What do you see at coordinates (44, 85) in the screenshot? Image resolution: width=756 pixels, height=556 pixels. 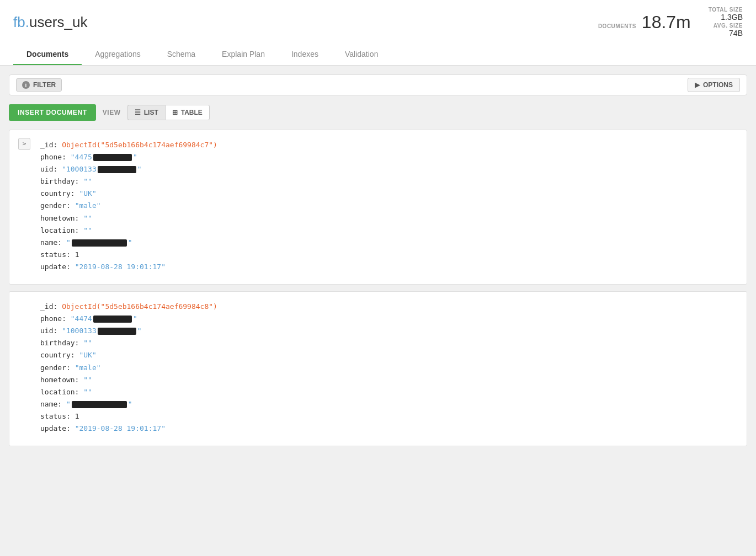 I see `filter-label: FILTER` at bounding box center [44, 85].